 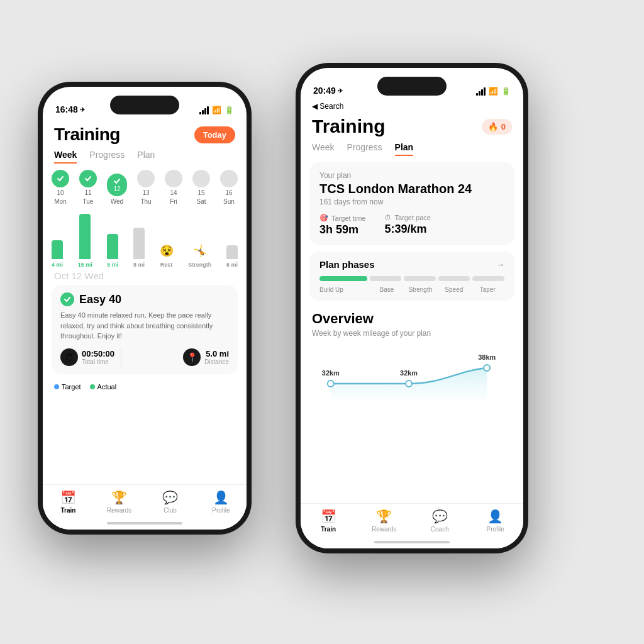 I want to click on status-icons-1: 📶 🔋, so click(x=216, y=110).